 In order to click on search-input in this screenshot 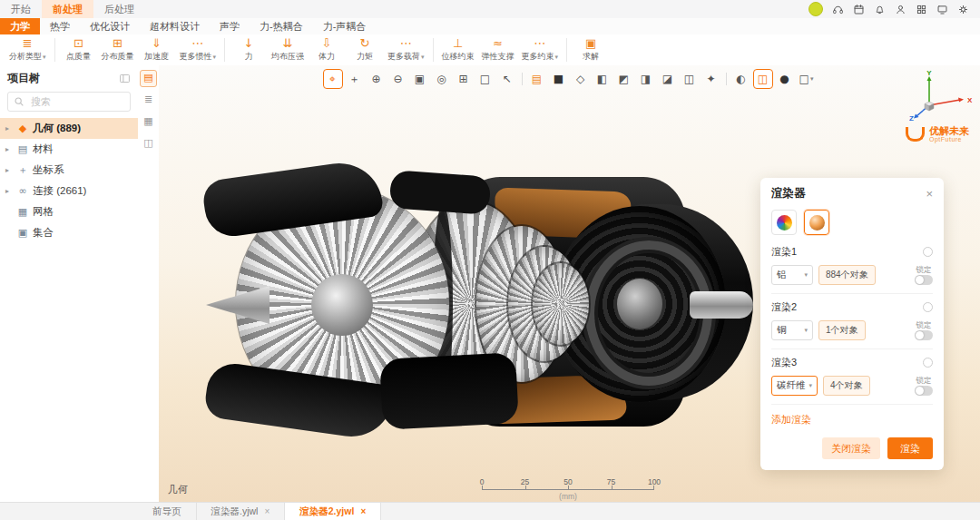, I will do `click(76, 102)`.